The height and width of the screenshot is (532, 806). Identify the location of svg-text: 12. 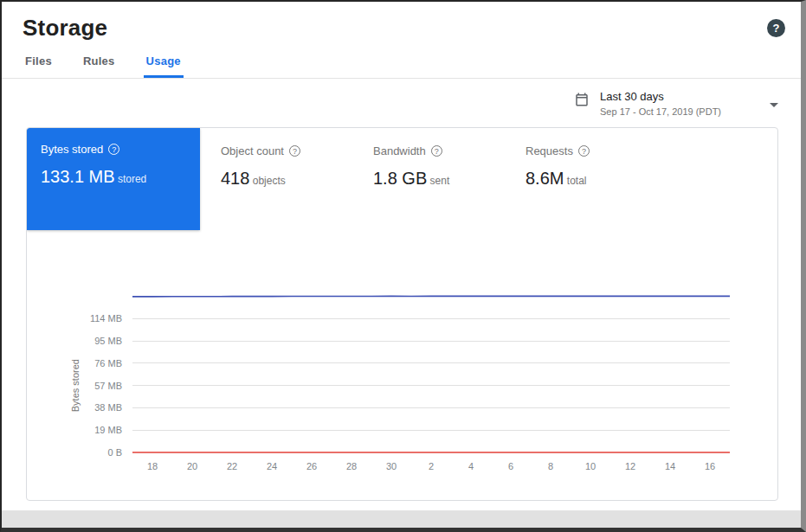
(630, 466).